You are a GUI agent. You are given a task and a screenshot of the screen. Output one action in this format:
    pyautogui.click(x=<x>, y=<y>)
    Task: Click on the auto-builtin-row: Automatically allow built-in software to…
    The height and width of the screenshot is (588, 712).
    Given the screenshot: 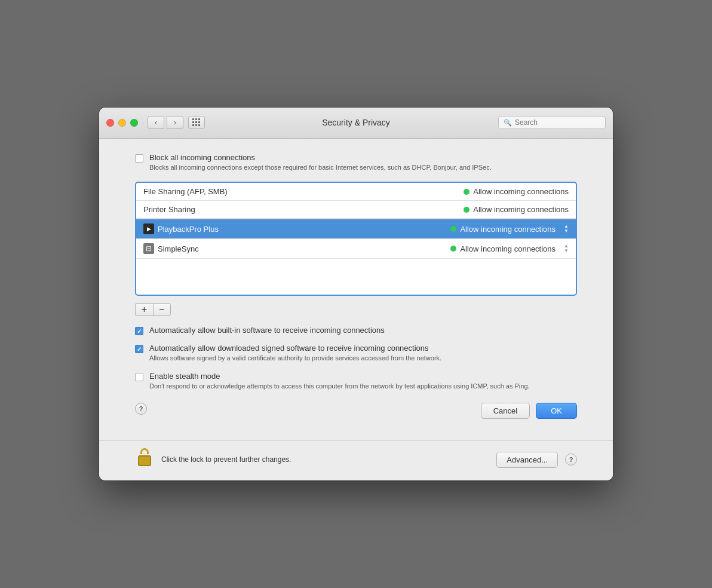 What is the action you would take?
    pyautogui.click(x=356, y=330)
    